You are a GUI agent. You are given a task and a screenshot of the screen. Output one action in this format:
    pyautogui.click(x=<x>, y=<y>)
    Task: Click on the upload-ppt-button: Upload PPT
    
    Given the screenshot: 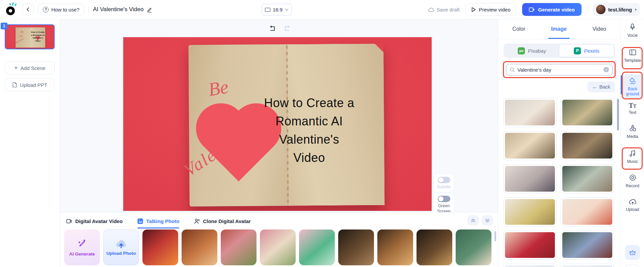 What is the action you would take?
    pyautogui.click(x=30, y=85)
    